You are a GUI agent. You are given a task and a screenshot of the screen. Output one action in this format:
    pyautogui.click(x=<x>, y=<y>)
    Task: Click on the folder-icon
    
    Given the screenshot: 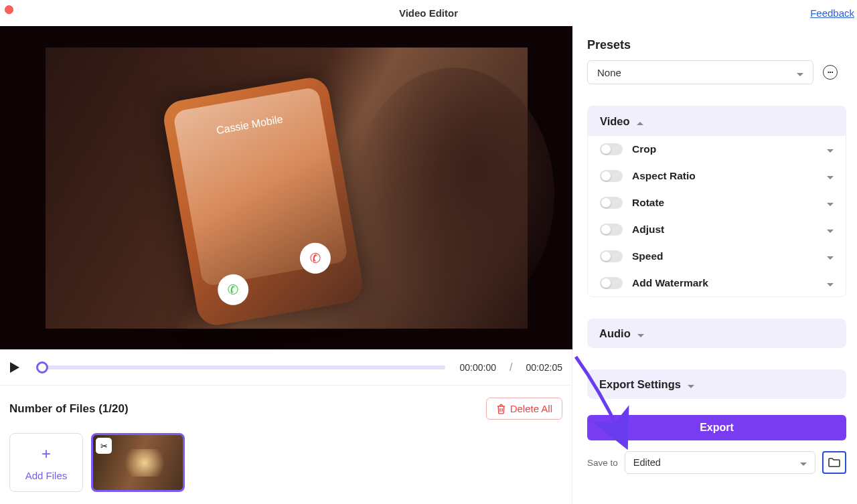 What is the action you would take?
    pyautogui.click(x=834, y=463)
    